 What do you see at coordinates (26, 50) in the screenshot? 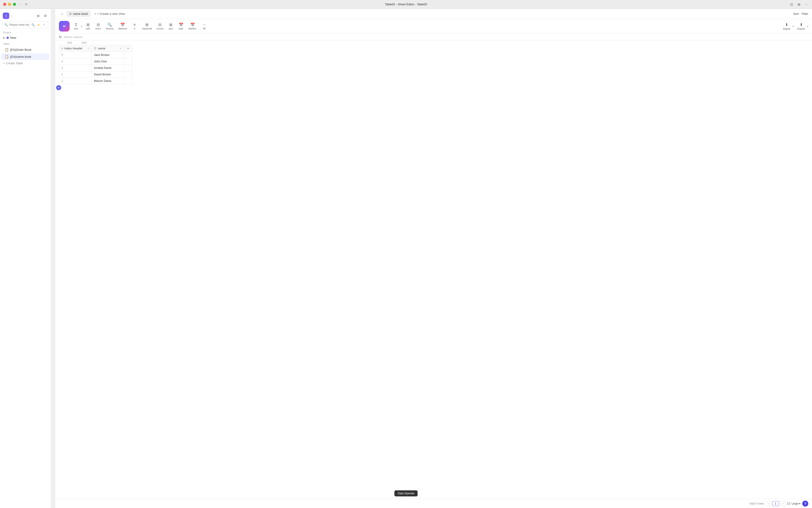
I see `sidebar-item-order-book: 📋 (ES)Order Book` at bounding box center [26, 50].